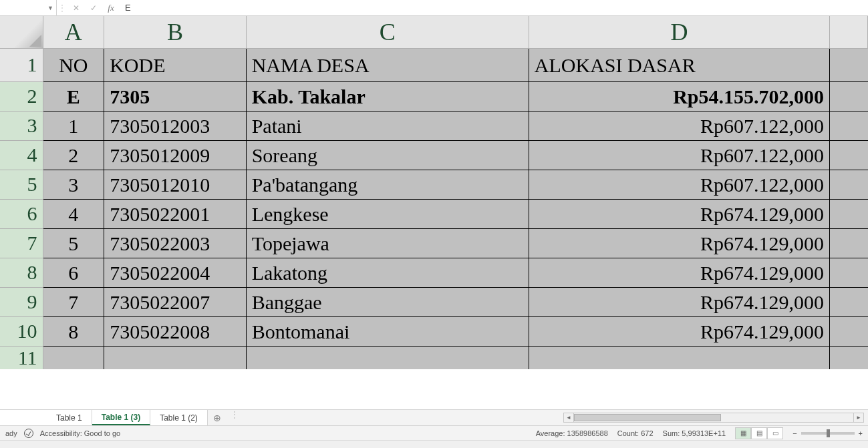 The width and height of the screenshot is (868, 448). What do you see at coordinates (388, 272) in the screenshot?
I see `cell: Lakatong` at bounding box center [388, 272].